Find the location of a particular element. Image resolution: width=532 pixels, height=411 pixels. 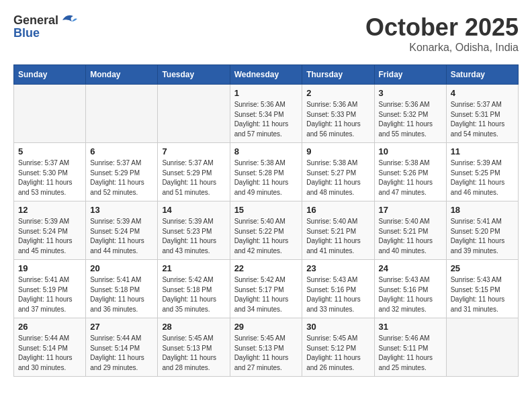

calendar-cell: 12Sunrise: 5:39 AM Sunset: 5:24 PM Dayli… is located at coordinates (50, 231).